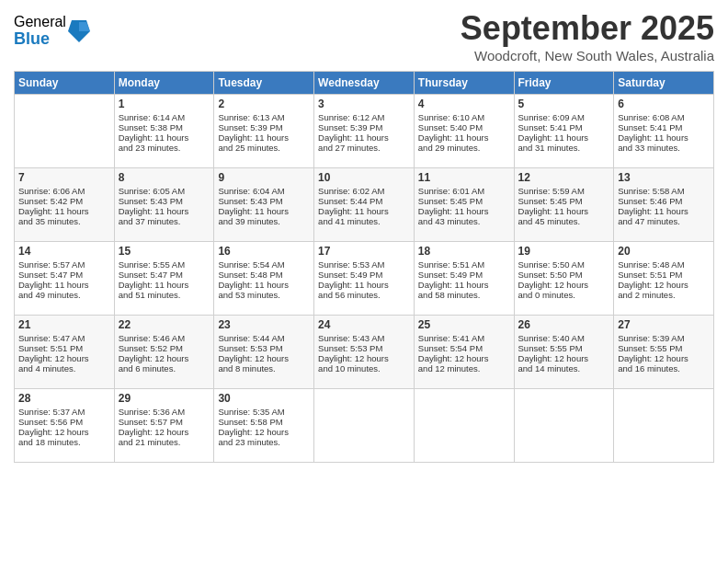 The width and height of the screenshot is (728, 563). Describe the element at coordinates (165, 442) in the screenshot. I see `day-info: and 21 minutes.` at that location.